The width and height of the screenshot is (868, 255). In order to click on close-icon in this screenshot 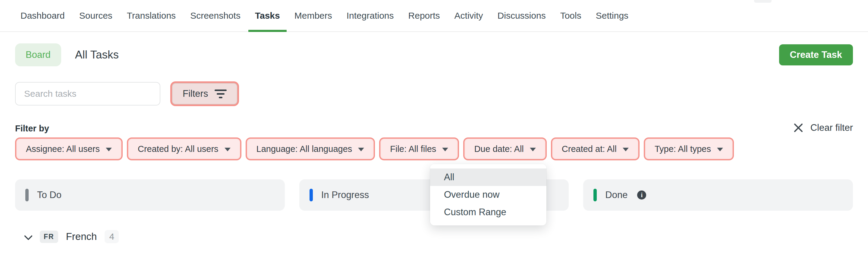, I will do `click(799, 128)`.